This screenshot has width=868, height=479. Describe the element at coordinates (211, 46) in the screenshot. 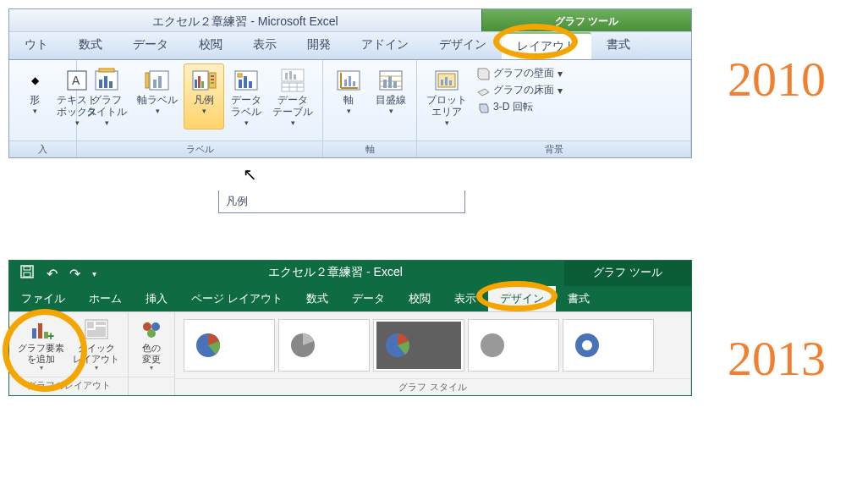

I see `tab-review: 校閲` at that location.